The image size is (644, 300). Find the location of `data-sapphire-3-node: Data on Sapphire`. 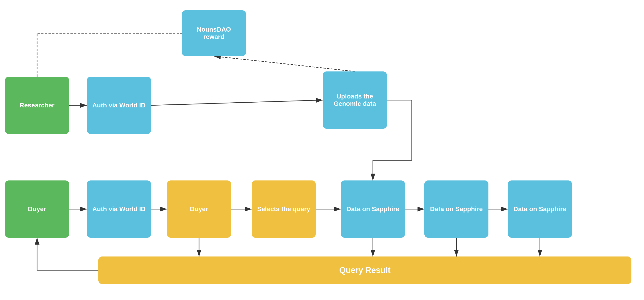

data-sapphire-3-node: Data on Sapphire is located at coordinates (540, 209).